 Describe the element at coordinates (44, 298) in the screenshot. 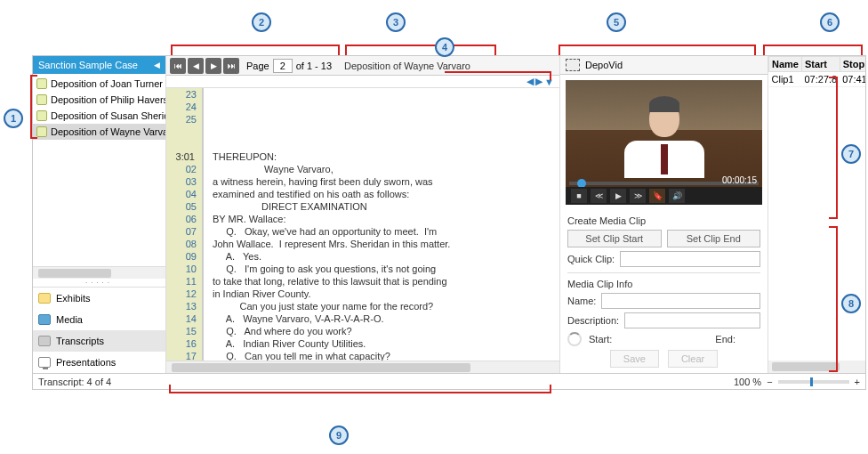

I see `exhibits-icon` at that location.